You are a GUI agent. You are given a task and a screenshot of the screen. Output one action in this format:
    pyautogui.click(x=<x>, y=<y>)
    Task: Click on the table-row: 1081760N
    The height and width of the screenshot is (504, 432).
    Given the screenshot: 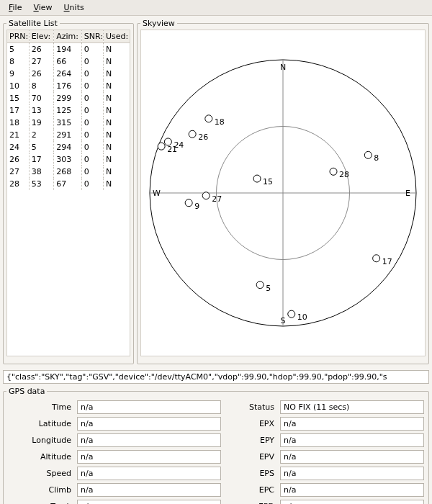 What is the action you would take?
    pyautogui.click(x=68, y=86)
    